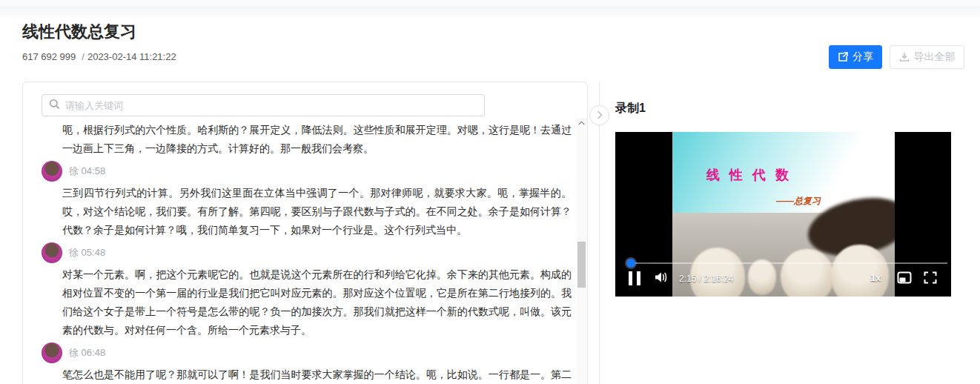 This screenshot has height=384, width=980. What do you see at coordinates (490, 14) in the screenshot?
I see `top-fade` at bounding box center [490, 14].